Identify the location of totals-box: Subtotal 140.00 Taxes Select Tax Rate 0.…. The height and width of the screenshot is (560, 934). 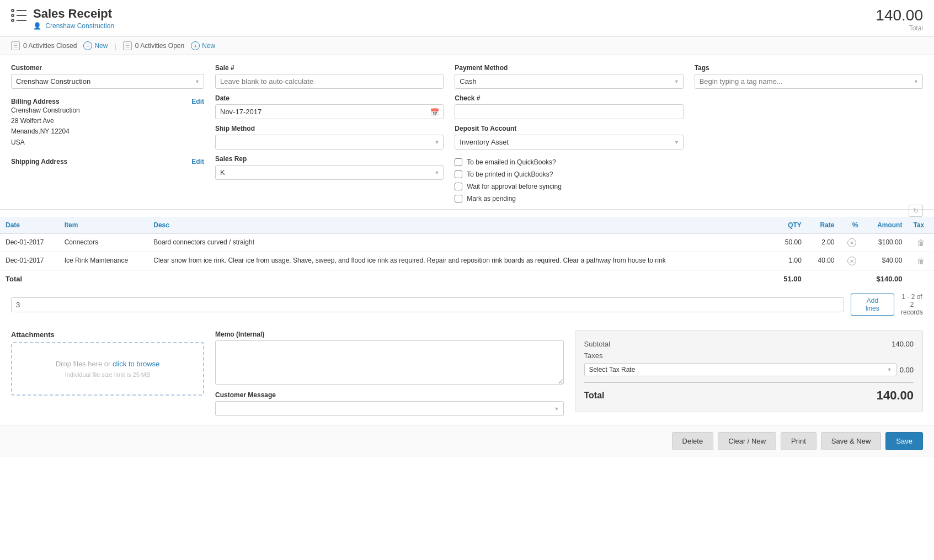
(749, 371).